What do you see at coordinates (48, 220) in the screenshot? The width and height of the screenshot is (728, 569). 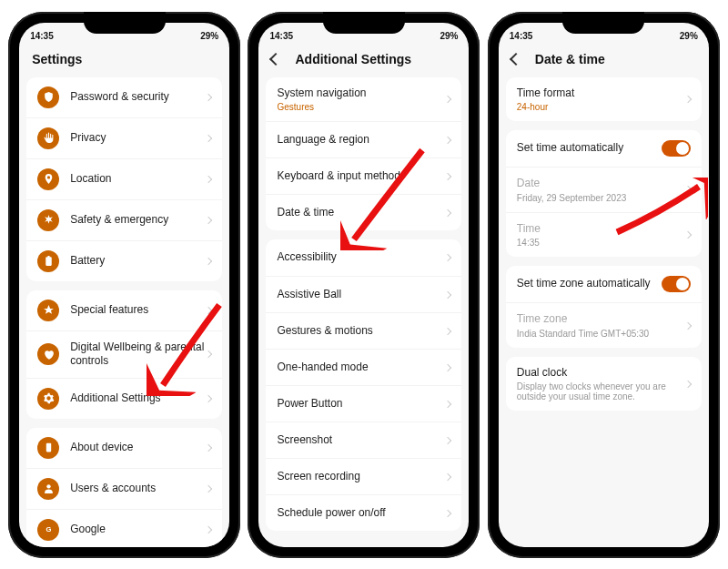 I see `asterisk-icon` at bounding box center [48, 220].